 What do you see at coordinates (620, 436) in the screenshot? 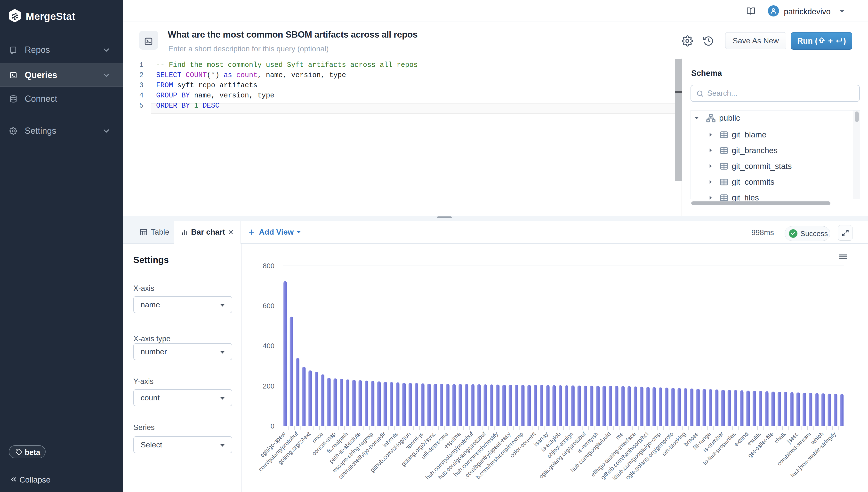
I see `svg-text: ms` at bounding box center [620, 436].